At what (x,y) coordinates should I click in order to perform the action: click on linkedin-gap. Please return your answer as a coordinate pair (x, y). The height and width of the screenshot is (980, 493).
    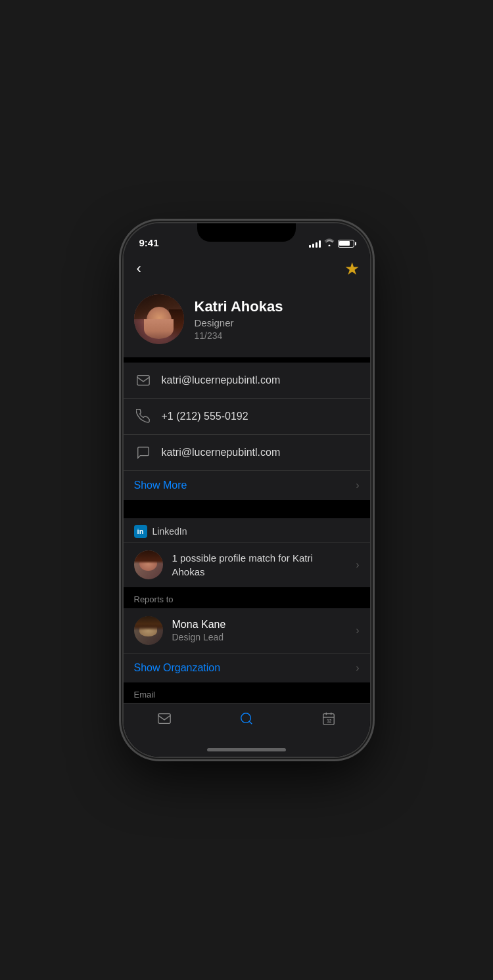
    Looking at the image, I should click on (247, 509).